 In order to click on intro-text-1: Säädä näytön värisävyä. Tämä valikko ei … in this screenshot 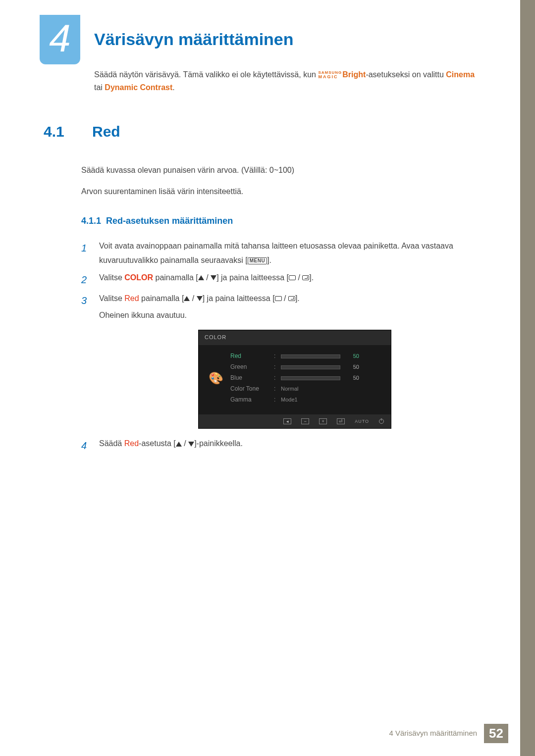, I will do `click(206, 74)`.